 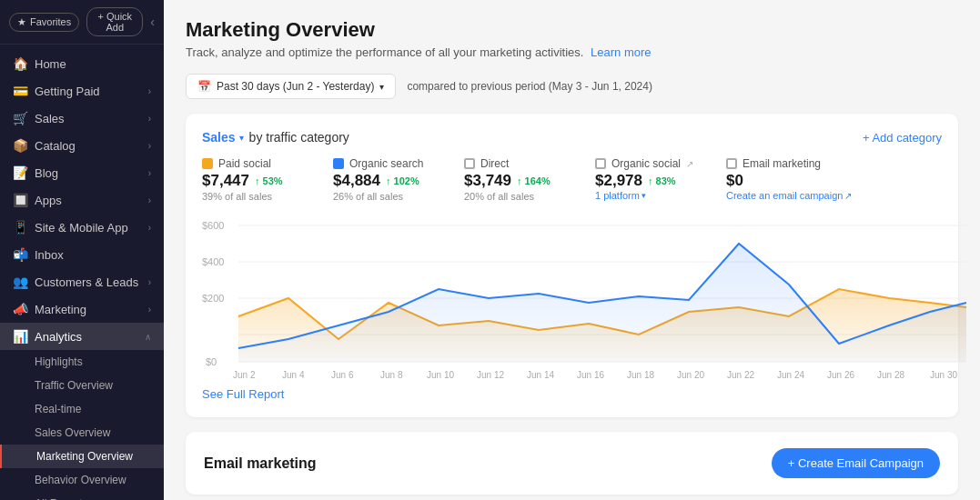 I want to click on svg-text: $200, so click(x=213, y=298).